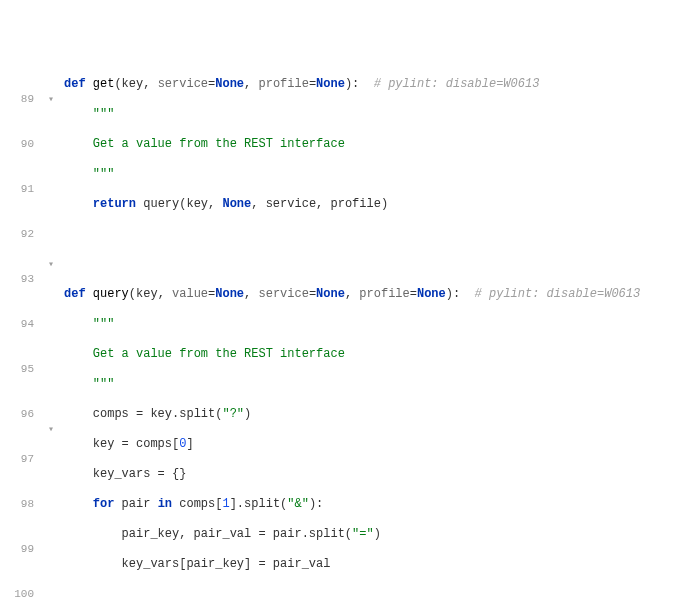 The height and width of the screenshot is (605, 690). Describe the element at coordinates (21, 100) in the screenshot. I see `line-number: 89` at that location.